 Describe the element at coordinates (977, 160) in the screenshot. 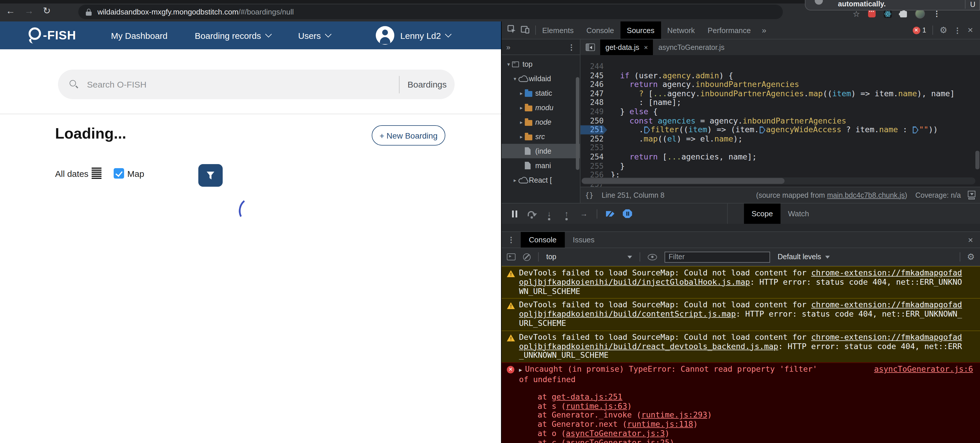

I see `editor-vertical-scrollbar` at that location.